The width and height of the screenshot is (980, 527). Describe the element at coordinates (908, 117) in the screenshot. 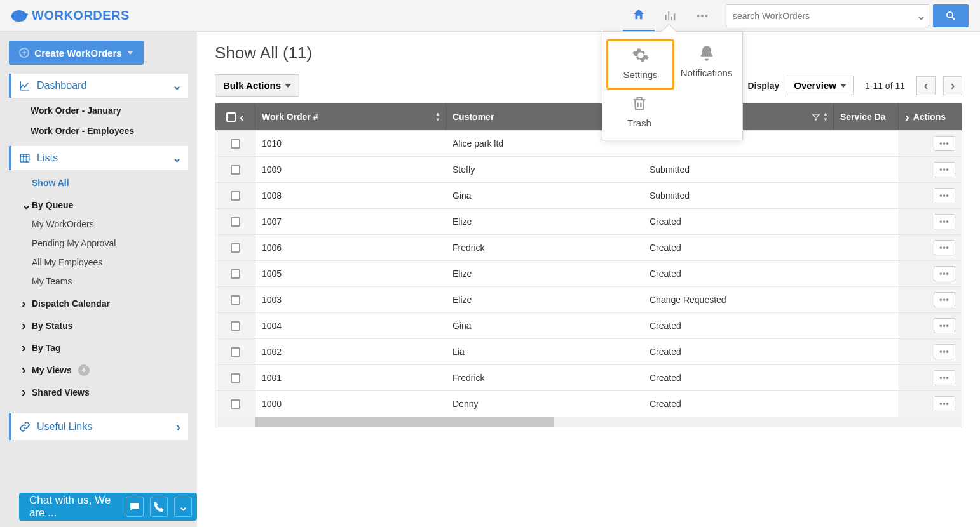

I see `expand-col-icon` at that location.